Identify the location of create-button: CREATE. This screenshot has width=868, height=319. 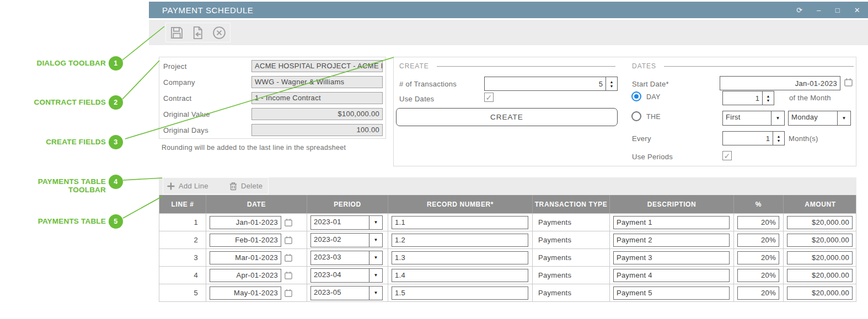
(507, 117).